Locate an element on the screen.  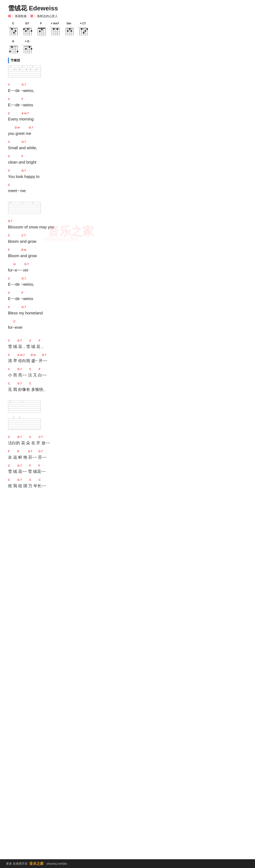
footer-site-name: 音乐之家 is located at coordinates (36, 864).